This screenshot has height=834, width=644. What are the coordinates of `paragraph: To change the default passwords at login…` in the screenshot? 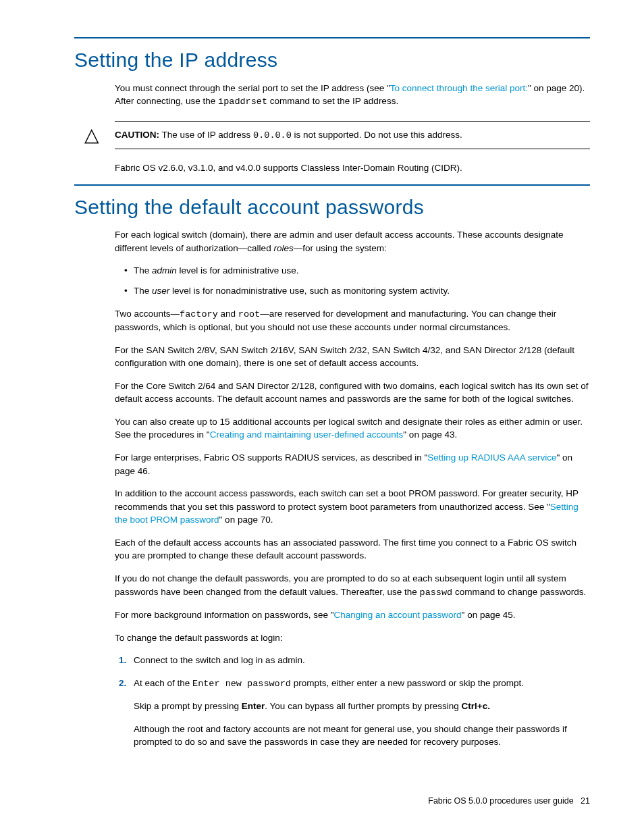 It's located at (352, 638).